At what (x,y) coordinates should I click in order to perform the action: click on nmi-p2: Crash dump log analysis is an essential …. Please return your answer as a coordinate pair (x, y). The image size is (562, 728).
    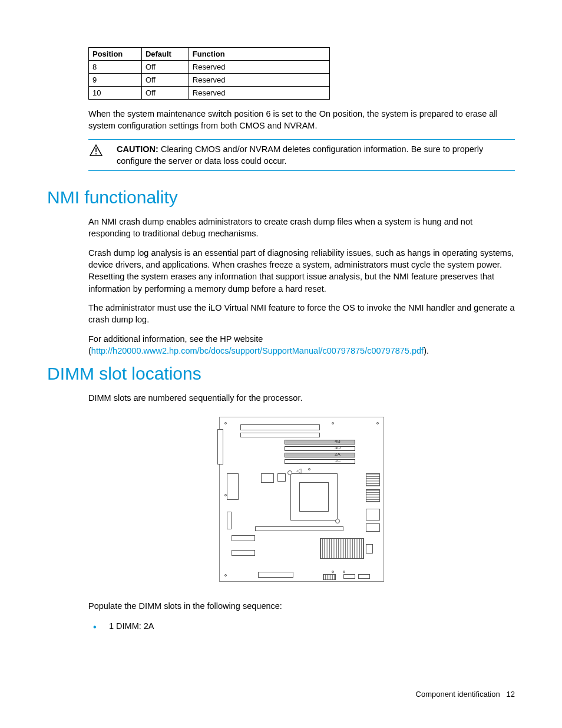
    Looking at the image, I should click on (302, 271).